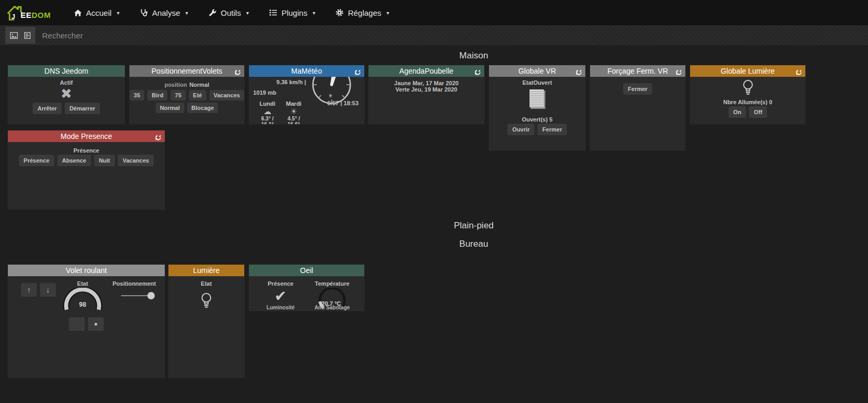 Image resolution: width=868 pixels, height=403 pixels. I want to click on image-view-icon, so click(14, 36).